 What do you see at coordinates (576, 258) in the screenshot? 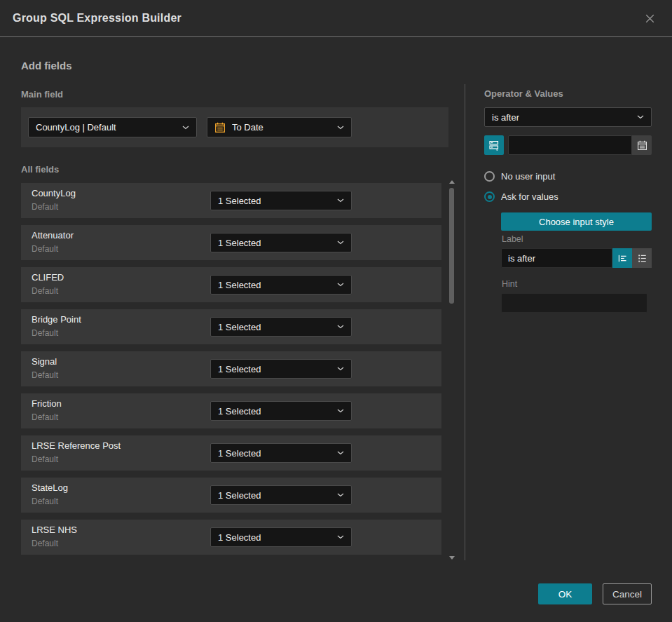
I see `label-input-row` at bounding box center [576, 258].